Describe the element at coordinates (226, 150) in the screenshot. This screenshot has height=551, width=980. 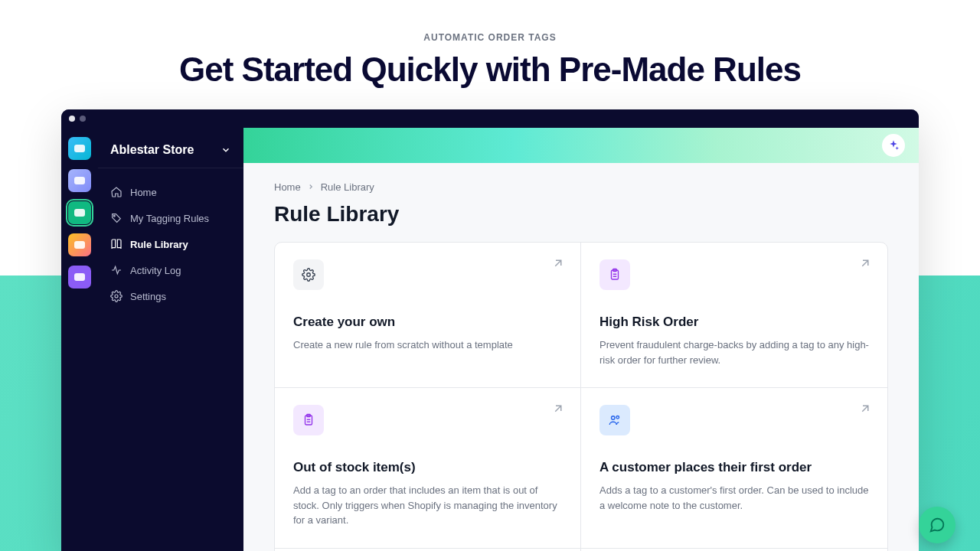
I see `chevron-down-icon` at that location.